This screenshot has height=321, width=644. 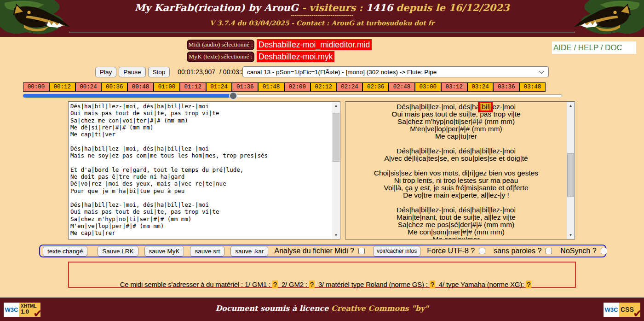 I want to click on current-time: 00:01:23,907, so click(x=196, y=72).